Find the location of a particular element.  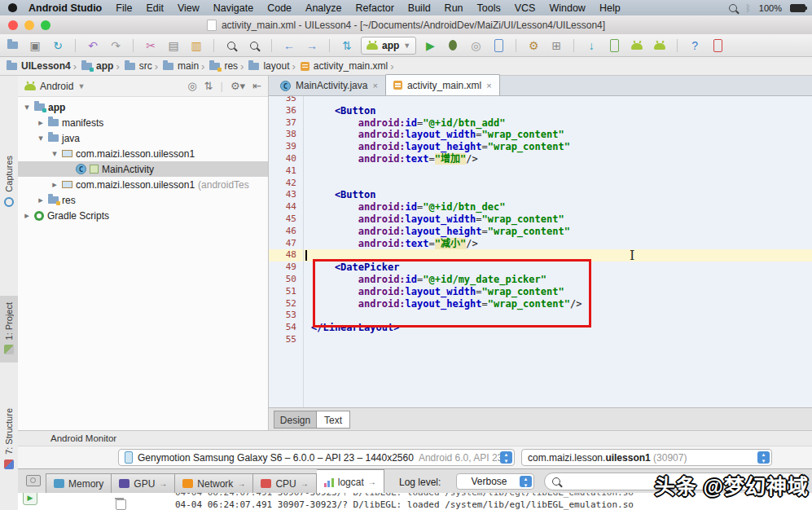

close-window-button is located at coordinates (13, 25).